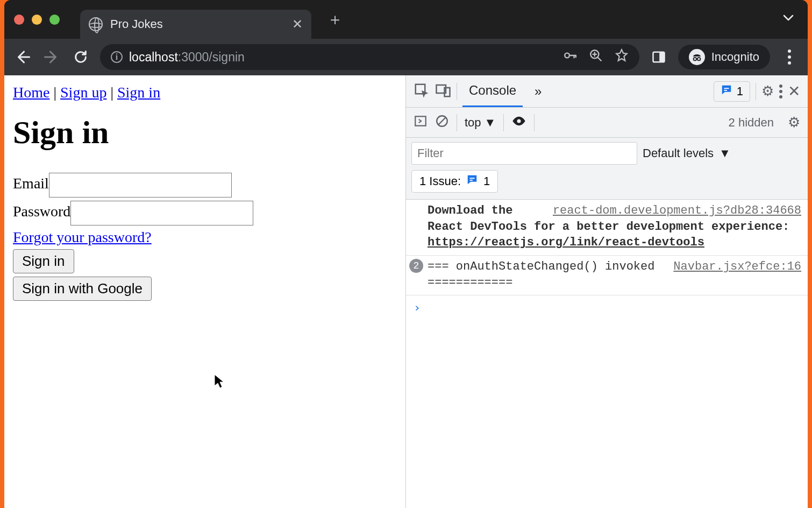 This screenshot has height=508, width=812. What do you see at coordinates (493, 91) in the screenshot?
I see `console-tab: Console` at bounding box center [493, 91].